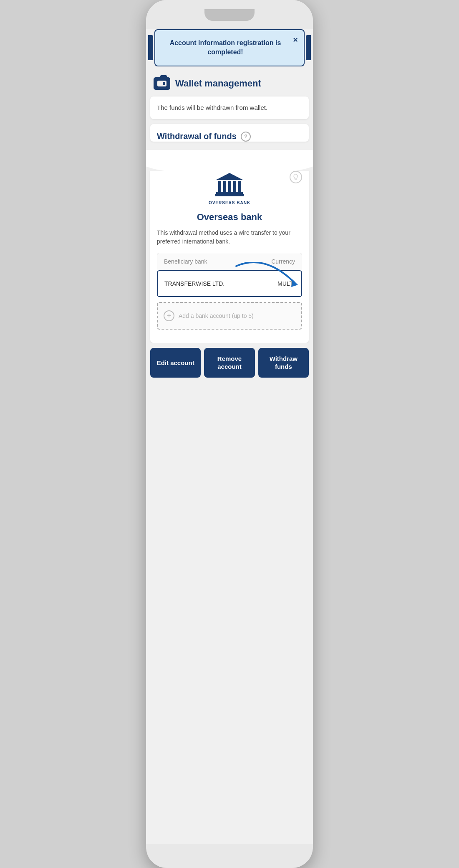  What do you see at coordinates (197, 136) in the screenshot?
I see `withdrawal-title: Withdrawal of funds` at bounding box center [197, 136].